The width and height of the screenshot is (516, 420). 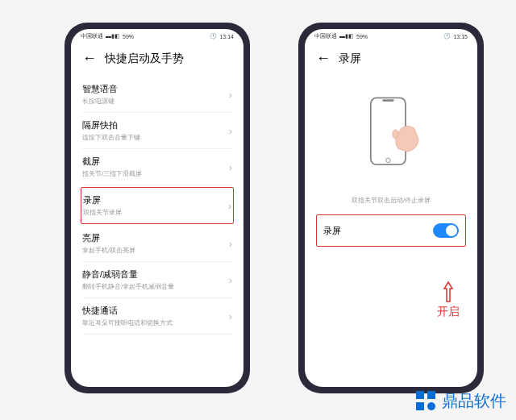 I want to click on status-bar: 中国联通 ▬▮◧ 59% 🕐 13:14, so click(x=157, y=36).